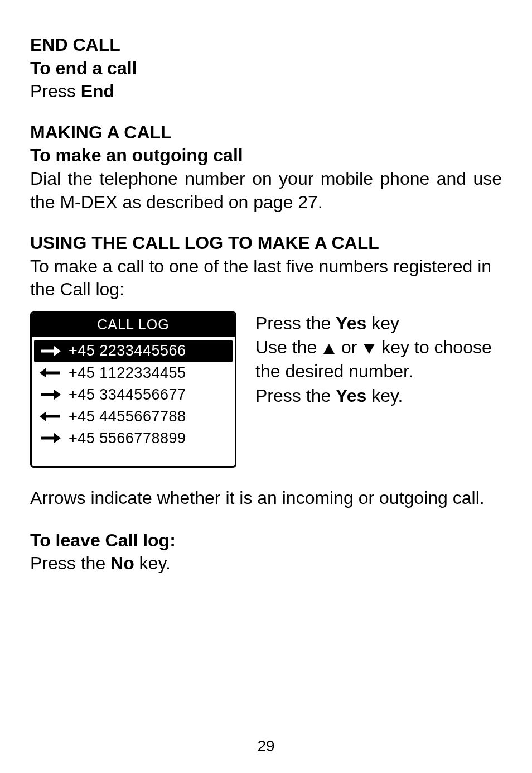 The image size is (532, 773). I want to click on making-call-body: Dial the telephone number on your mobile…, so click(266, 191).